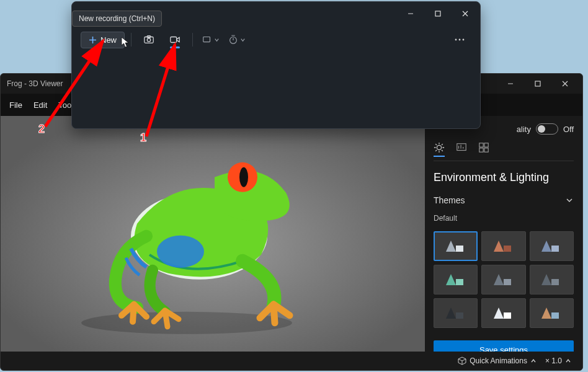 This screenshot has height=372, width=588. Describe the element at coordinates (16, 105) in the screenshot. I see `menu-file: File` at that location.